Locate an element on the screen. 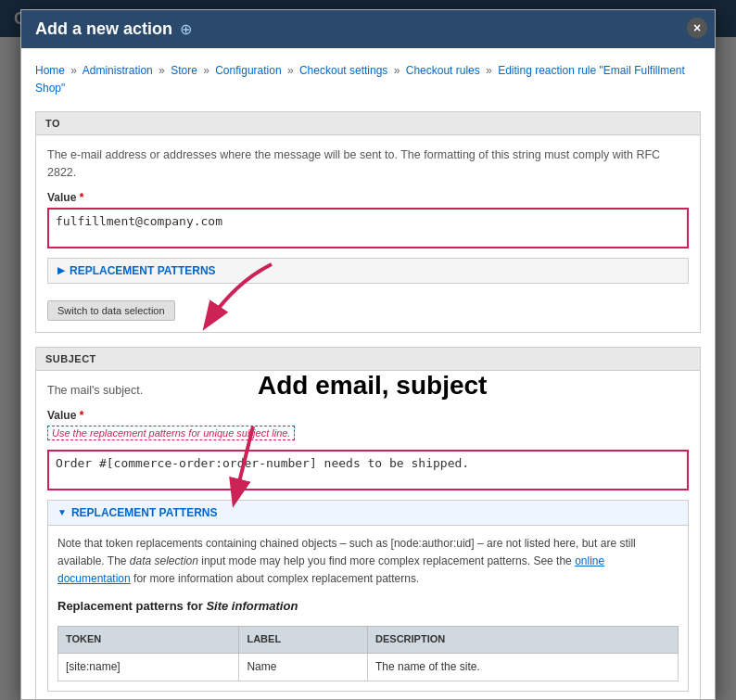 This screenshot has height=700, width=736. table-row: [site:name] Name The name of the site. is located at coordinates (369, 667).